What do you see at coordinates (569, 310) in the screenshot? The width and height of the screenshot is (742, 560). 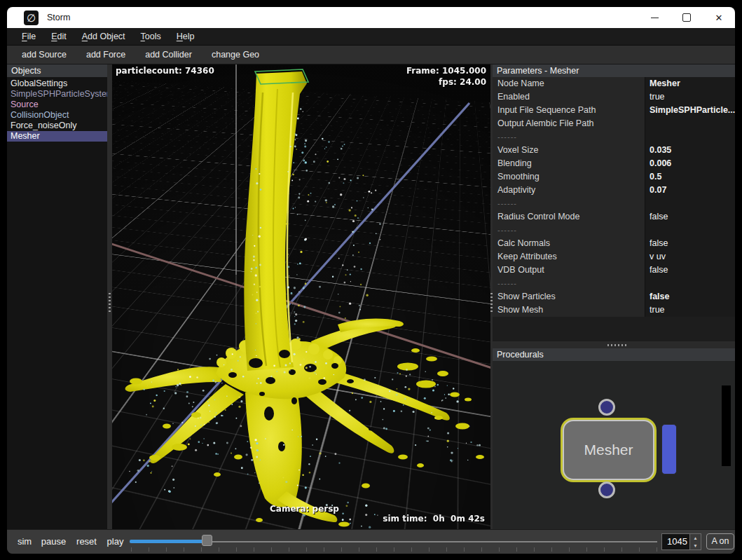 I see `param-label: Show Mesh` at bounding box center [569, 310].